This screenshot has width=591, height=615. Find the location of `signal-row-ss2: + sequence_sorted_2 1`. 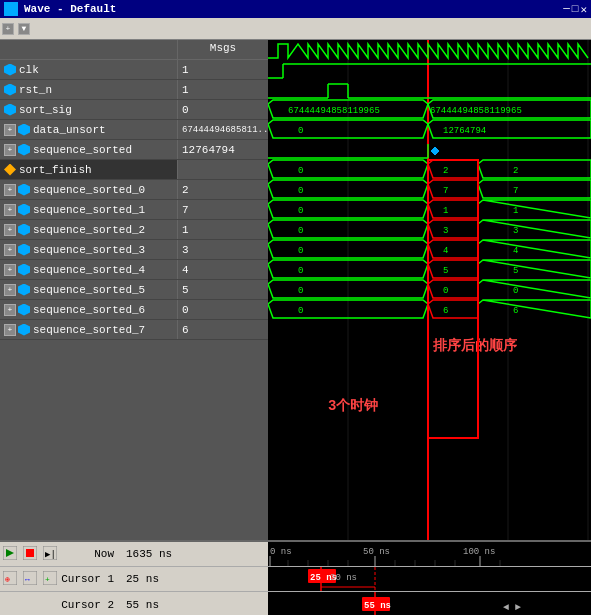

signal-row-ss2: + sequence_sorted_2 1 is located at coordinates (134, 230).